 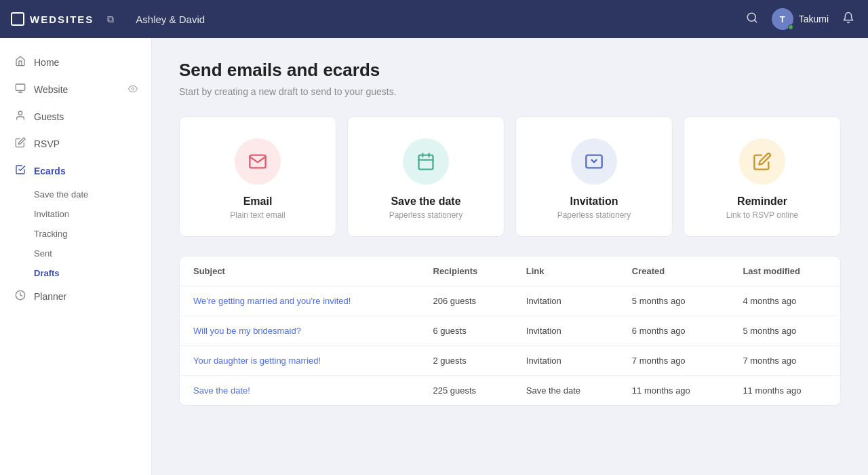 I want to click on subject-link: We're getting married and you're invited…, so click(x=272, y=301).